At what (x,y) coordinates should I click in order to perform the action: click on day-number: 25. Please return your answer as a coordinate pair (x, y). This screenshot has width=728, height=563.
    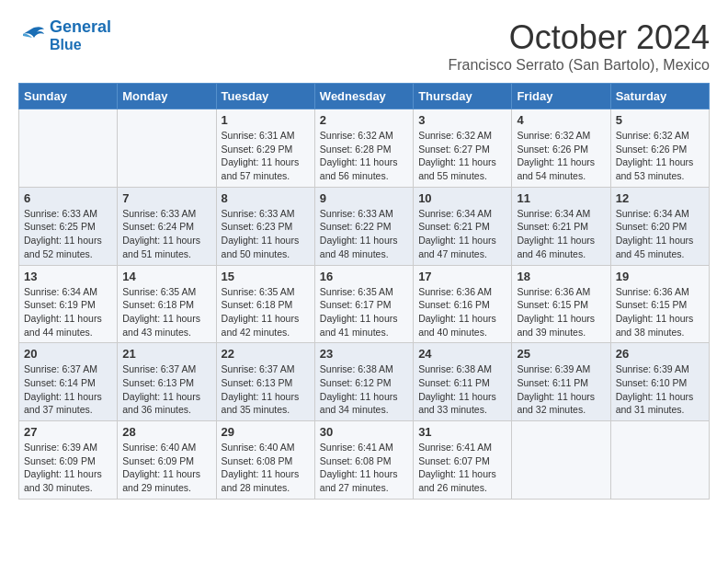
    Looking at the image, I should click on (561, 353).